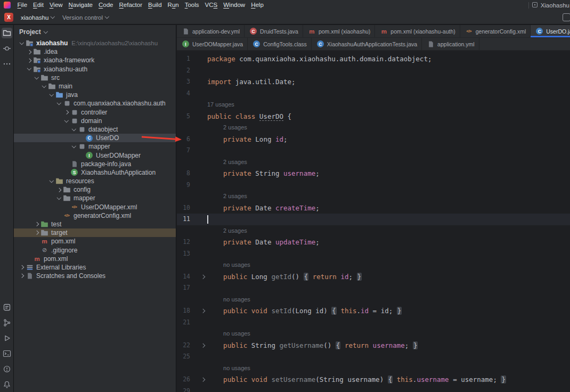 This screenshot has height=392, width=570. Describe the element at coordinates (95, 181) in the screenshot. I see `tree-item-resources: resources` at that location.